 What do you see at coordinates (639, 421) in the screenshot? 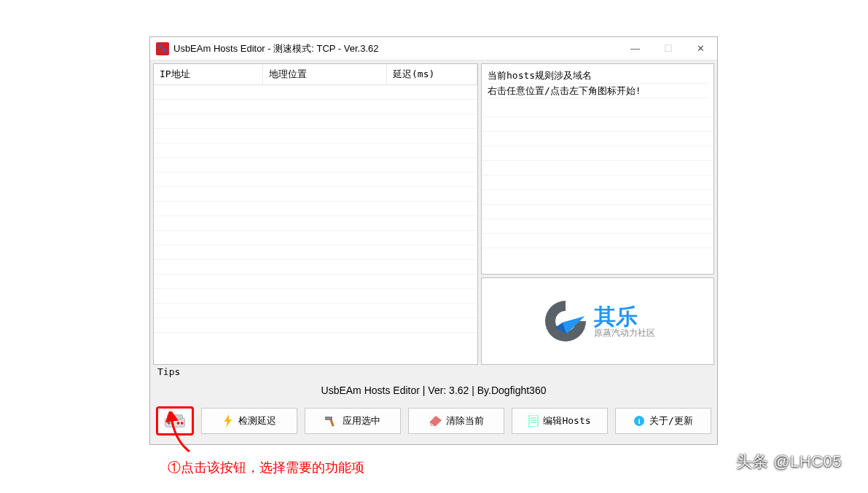
I see `info-icon: i` at bounding box center [639, 421].